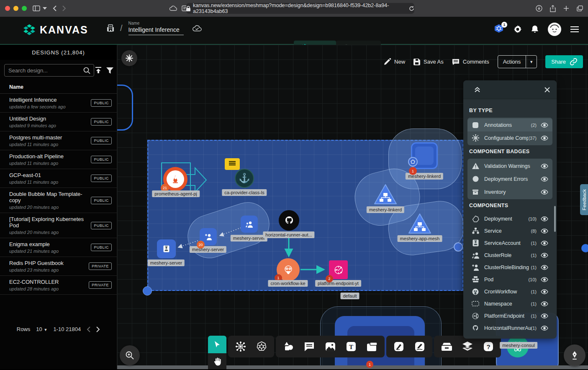 This screenshot has height=370, width=588. I want to click on new-tab-icon, so click(566, 8).